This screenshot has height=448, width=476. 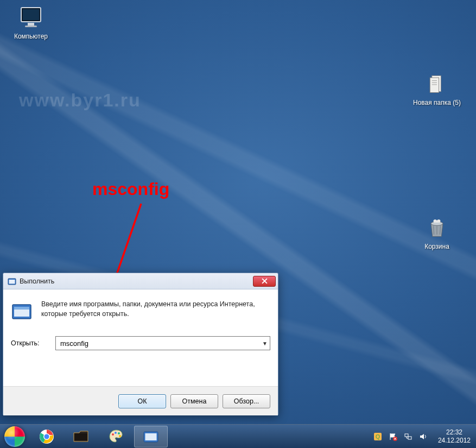 What do you see at coordinates (116, 437) in the screenshot?
I see `taskbar-item-paint` at bounding box center [116, 437].